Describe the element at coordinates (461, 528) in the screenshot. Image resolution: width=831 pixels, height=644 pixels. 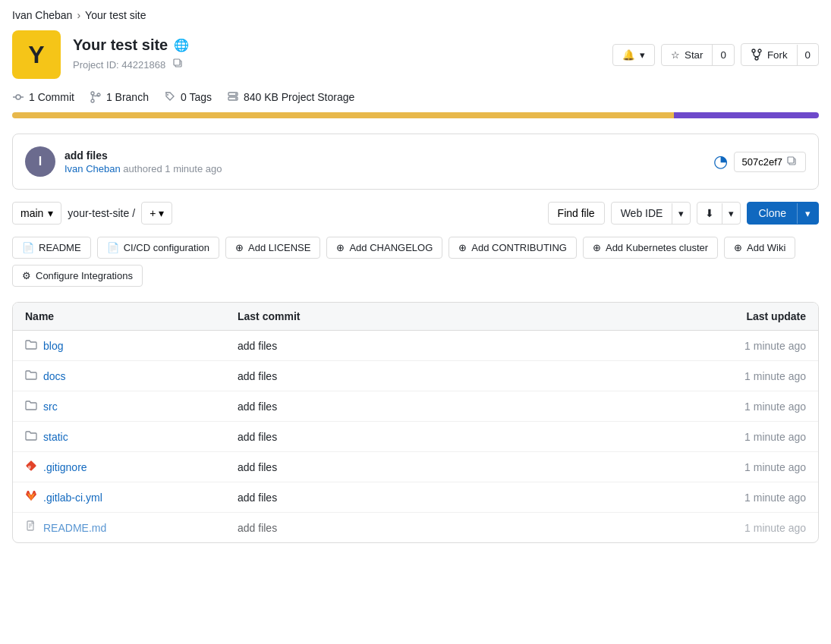
I see `file-commit-readme: add files` at that location.